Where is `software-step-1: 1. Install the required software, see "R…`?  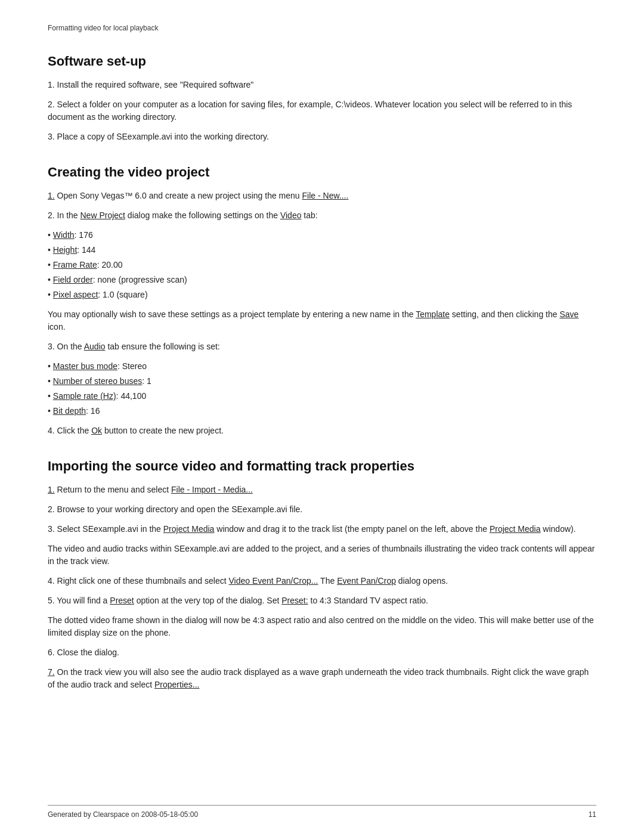
software-step-1: 1. Install the required software, see "R… is located at coordinates (322, 85).